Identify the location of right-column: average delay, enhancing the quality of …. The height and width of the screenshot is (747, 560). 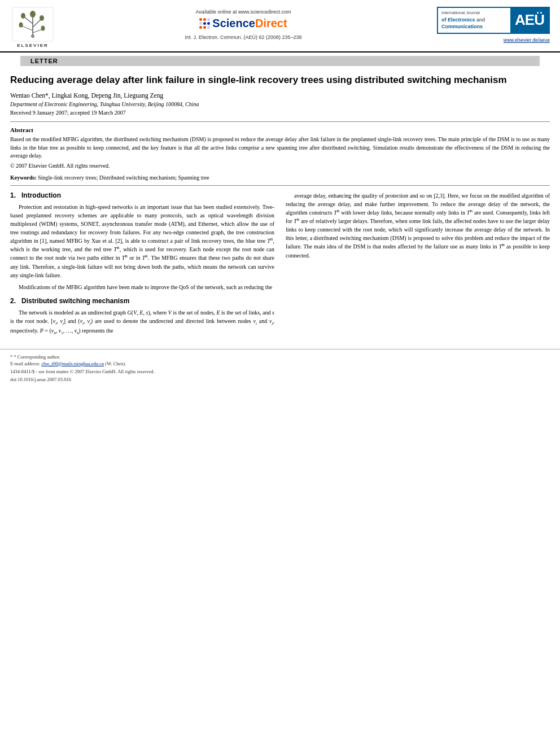
(418, 265).